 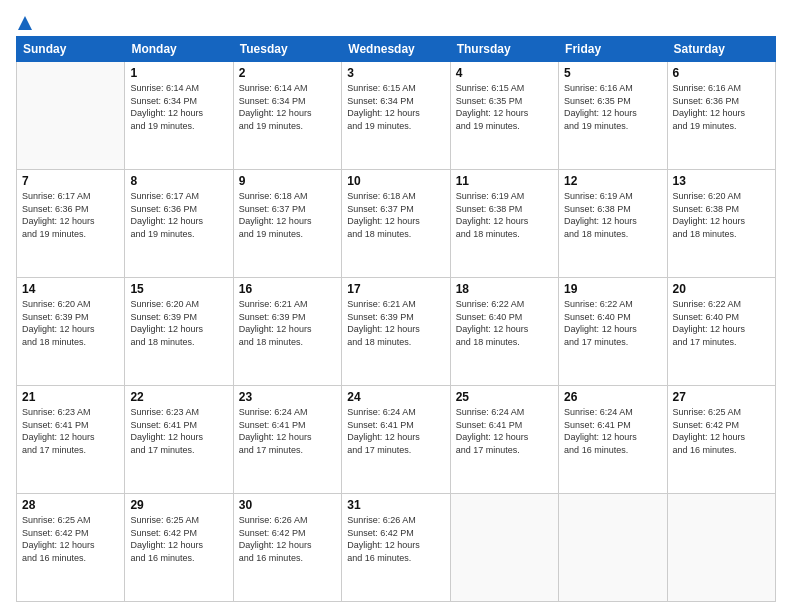 I want to click on cell-content: Sunrise: 6:15 AM Sunset: 6:34 PM Dayligh…, so click(x=396, y=107).